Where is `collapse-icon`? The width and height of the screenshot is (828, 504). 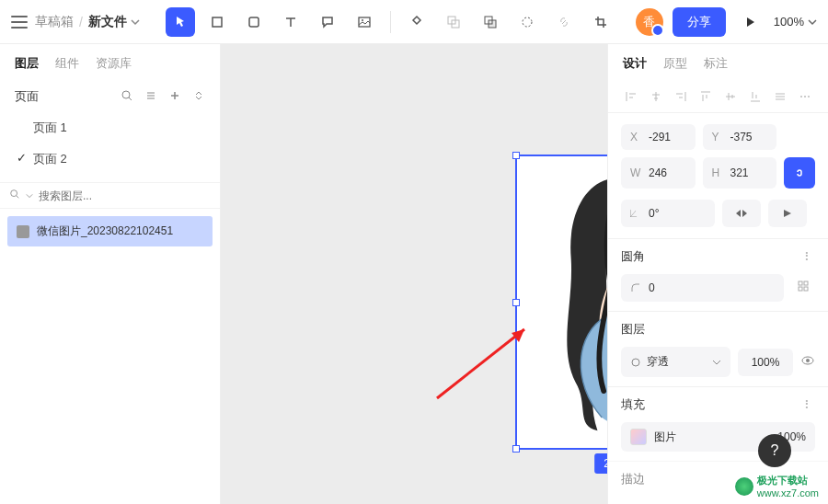
collapse-icon is located at coordinates (199, 97).